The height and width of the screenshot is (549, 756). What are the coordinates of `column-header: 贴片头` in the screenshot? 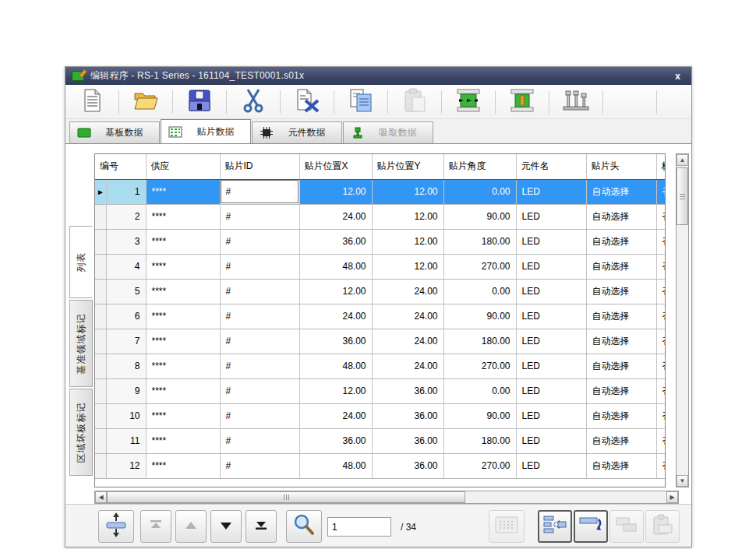 It's located at (621, 167).